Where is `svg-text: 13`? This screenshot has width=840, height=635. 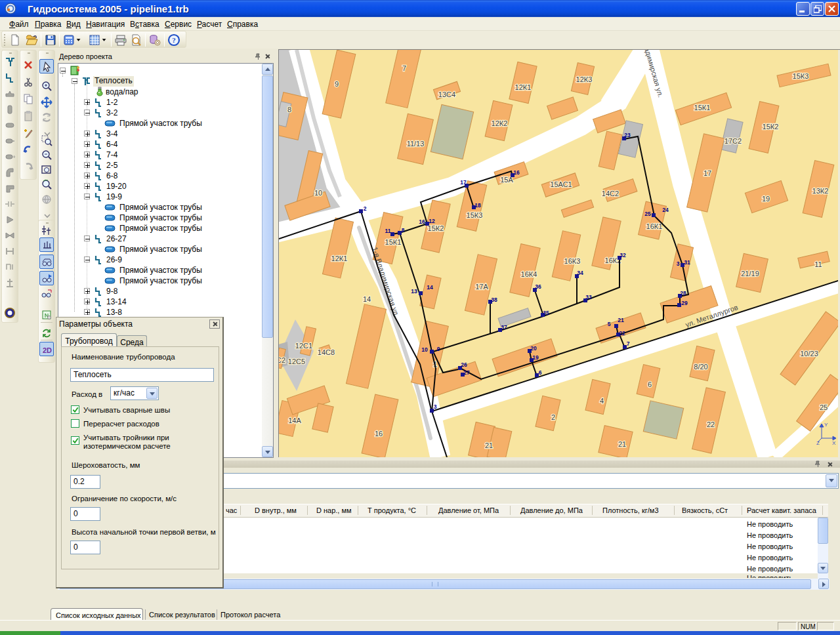
svg-text: 13 is located at coordinates (414, 291).